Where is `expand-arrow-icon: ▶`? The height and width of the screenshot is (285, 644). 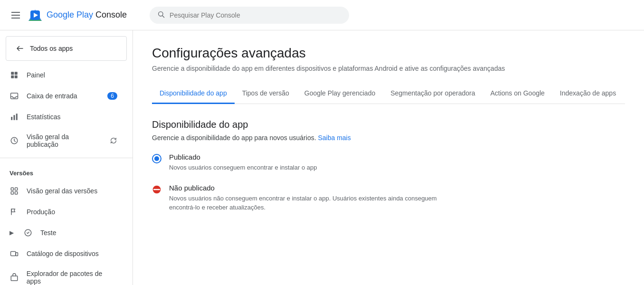
expand-arrow-icon: ▶ is located at coordinates (11, 233).